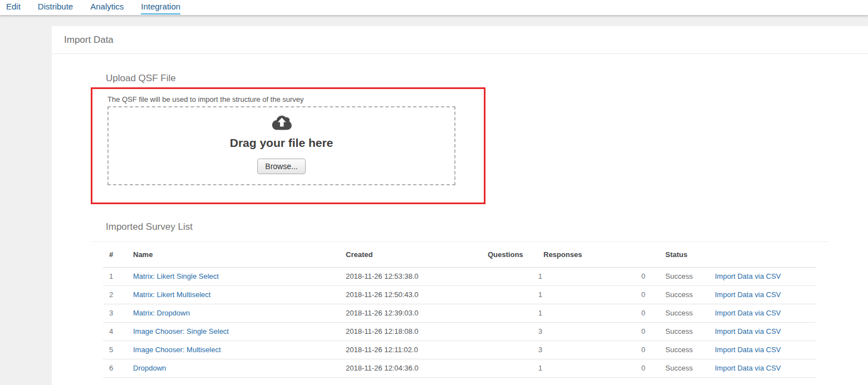 This screenshot has height=385, width=868. I want to click on table-row: 3 Matrix: Dropdown 2018-11-26 12:39:03.0…, so click(459, 313).